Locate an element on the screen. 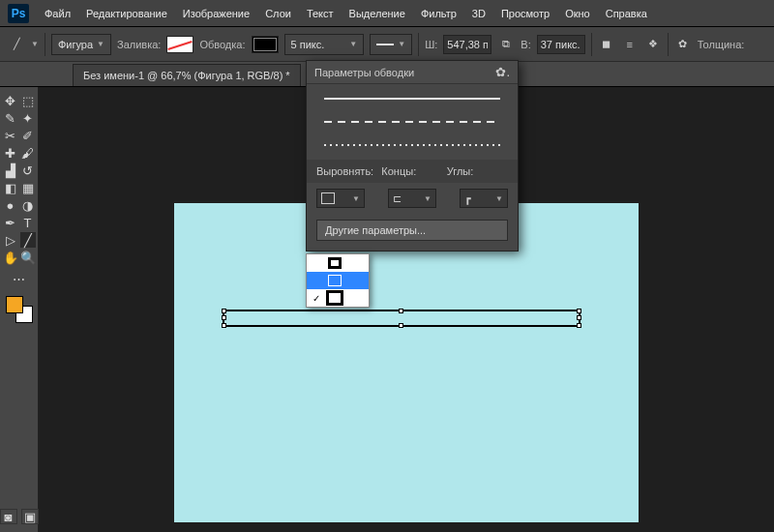  stroke-style-select: ▼ is located at coordinates (391, 44).